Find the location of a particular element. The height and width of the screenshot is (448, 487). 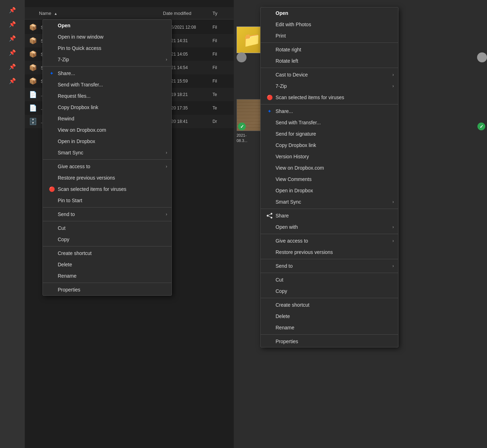

rotate-left-icon is located at coordinates (270, 61).